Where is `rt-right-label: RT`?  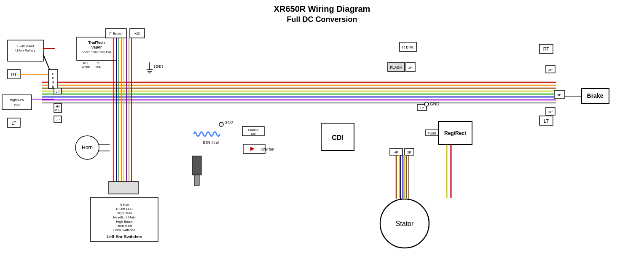
rt-right-label: RT is located at coordinates (546, 49).